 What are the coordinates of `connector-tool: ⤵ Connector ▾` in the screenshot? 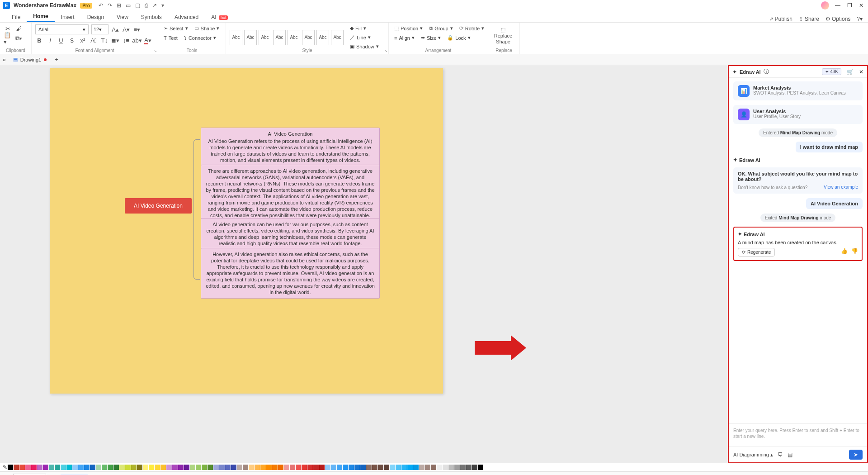 It's located at (200, 38).